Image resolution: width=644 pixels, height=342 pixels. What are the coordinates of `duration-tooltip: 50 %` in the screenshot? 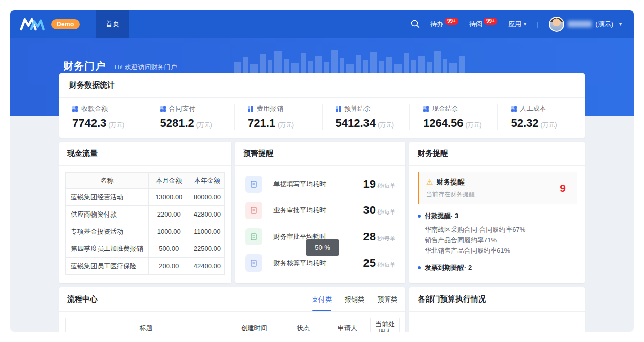 It's located at (323, 248).